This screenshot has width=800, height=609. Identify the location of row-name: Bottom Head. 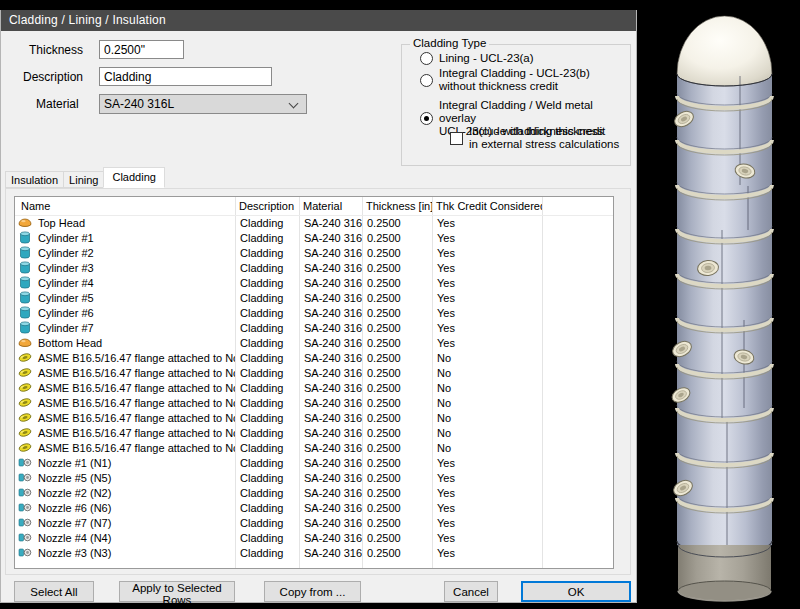
(70, 343).